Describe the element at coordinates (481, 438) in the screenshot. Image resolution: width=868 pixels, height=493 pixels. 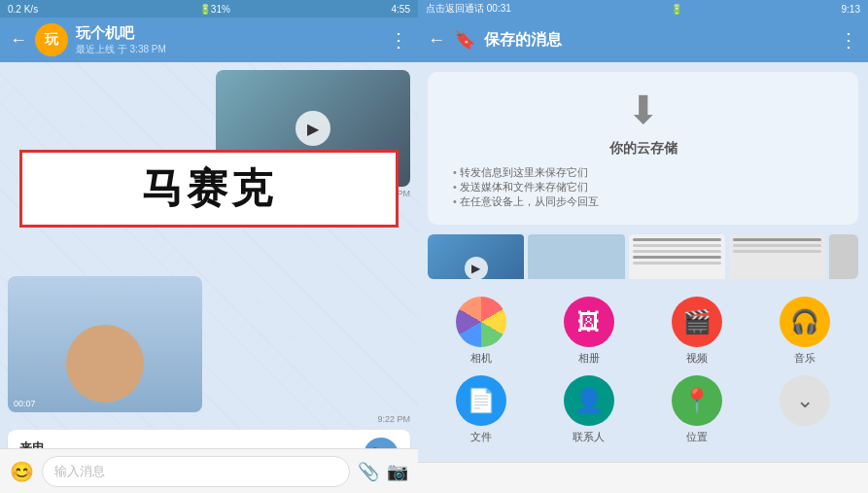
I see `file-label: 文件` at that location.